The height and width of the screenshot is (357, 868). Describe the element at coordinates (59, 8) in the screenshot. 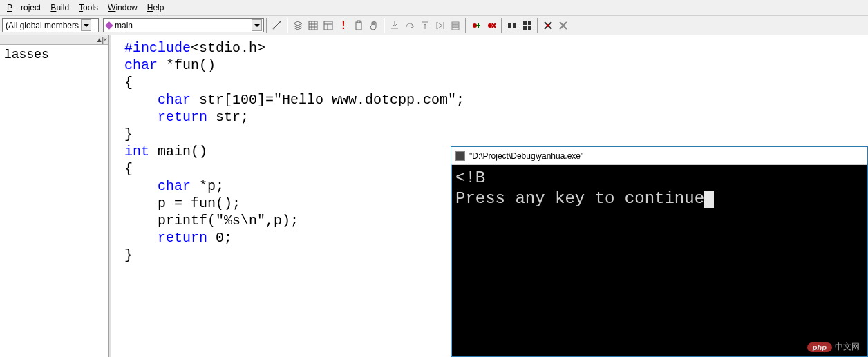

I see `menu-build: Build` at that location.